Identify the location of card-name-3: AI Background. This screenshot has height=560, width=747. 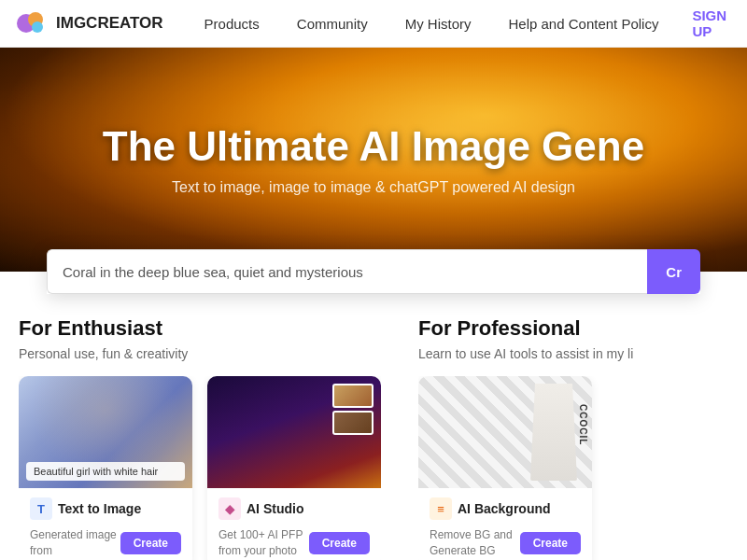
(504, 509).